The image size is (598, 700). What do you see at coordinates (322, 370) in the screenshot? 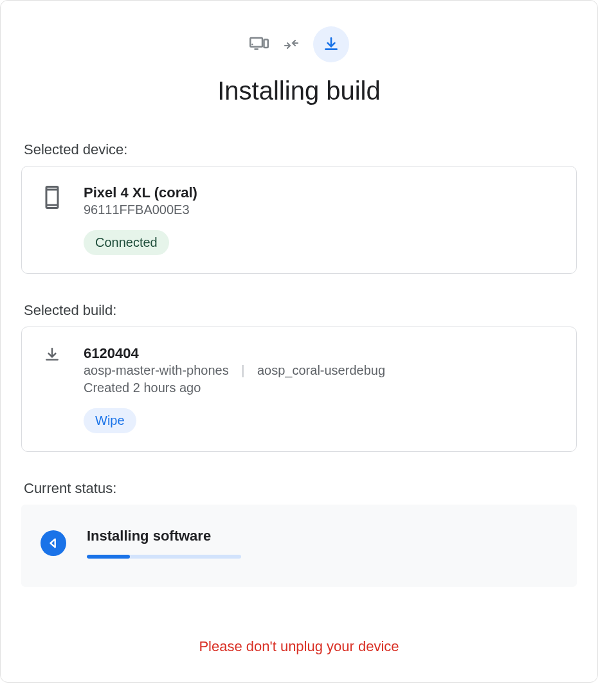
I see `build-target: aosp_coral-userdebug` at bounding box center [322, 370].